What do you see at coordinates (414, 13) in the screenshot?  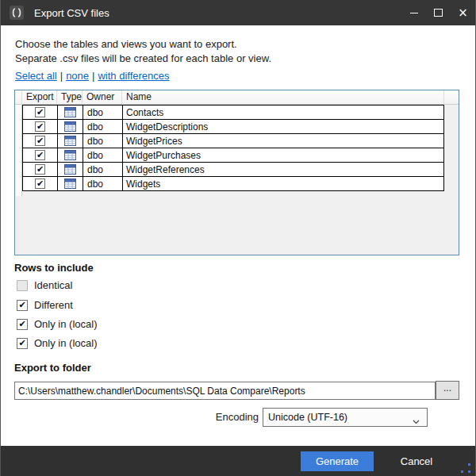 I see `minimize-icon` at bounding box center [414, 13].